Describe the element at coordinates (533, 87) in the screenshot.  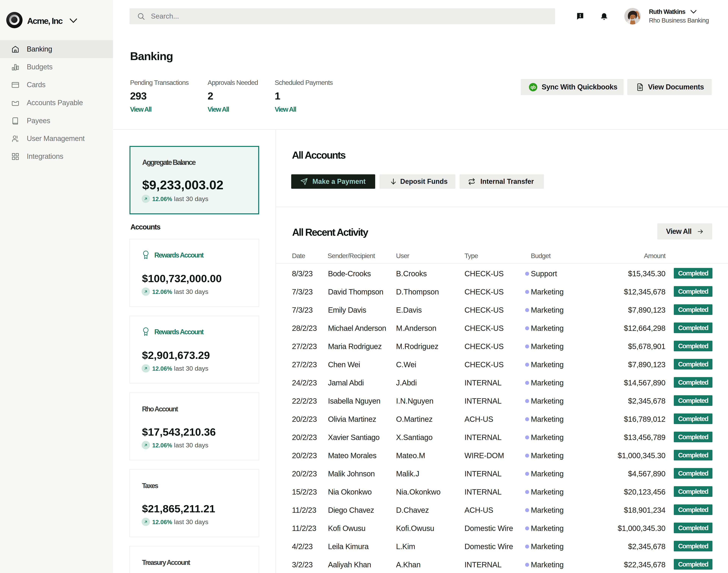
I see `svg-text: qb` at that location.